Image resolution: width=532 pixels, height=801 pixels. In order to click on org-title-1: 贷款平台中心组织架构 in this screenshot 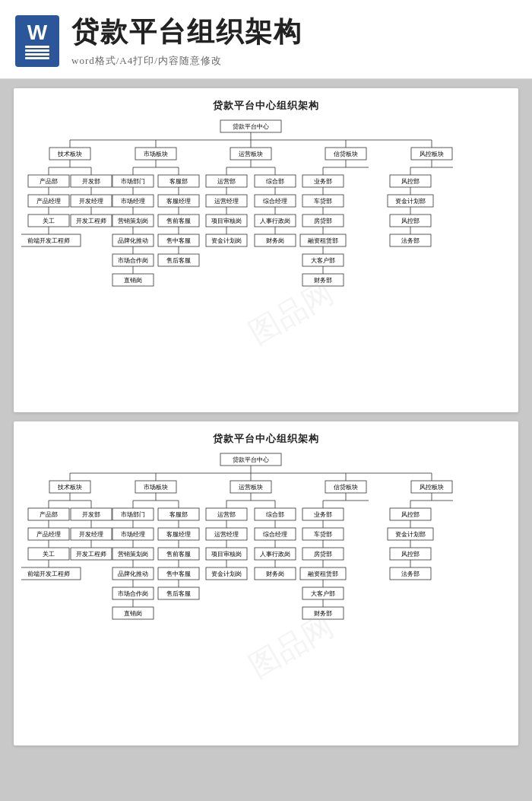, I will do `click(266, 106)`.